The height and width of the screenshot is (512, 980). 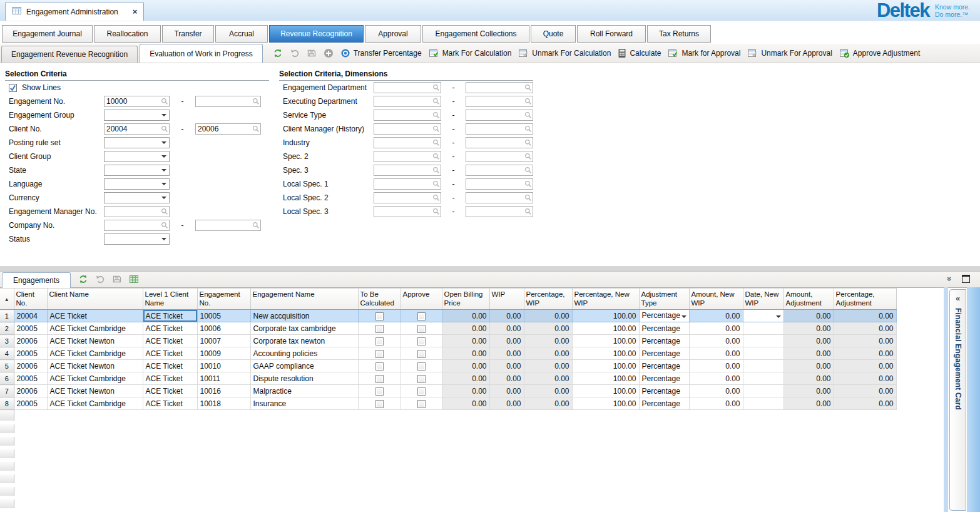 What do you see at coordinates (224, 341) in the screenshot?
I see `cell-engagement-no: 10007` at bounding box center [224, 341].